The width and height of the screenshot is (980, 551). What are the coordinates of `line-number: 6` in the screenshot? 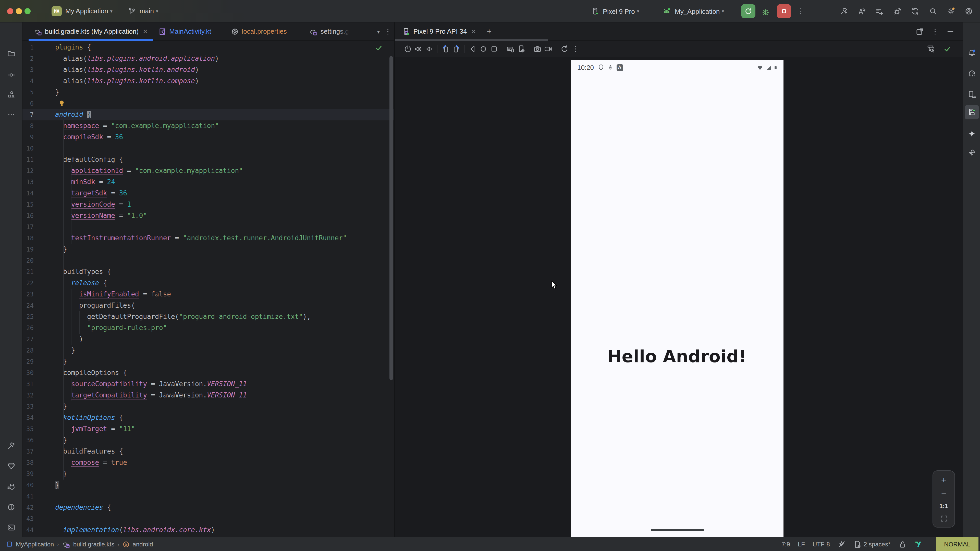 It's located at (28, 103).